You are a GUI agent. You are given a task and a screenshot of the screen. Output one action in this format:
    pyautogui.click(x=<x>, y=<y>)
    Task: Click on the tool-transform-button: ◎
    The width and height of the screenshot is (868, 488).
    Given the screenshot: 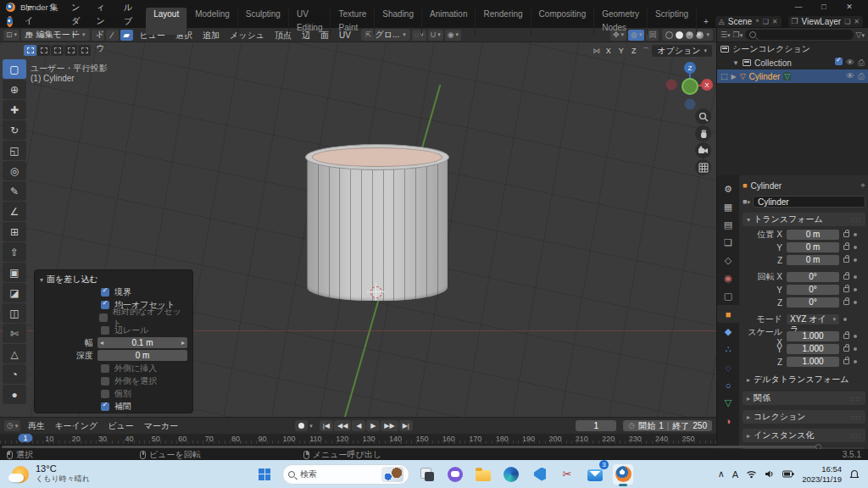 What is the action you would take?
    pyautogui.click(x=14, y=171)
    